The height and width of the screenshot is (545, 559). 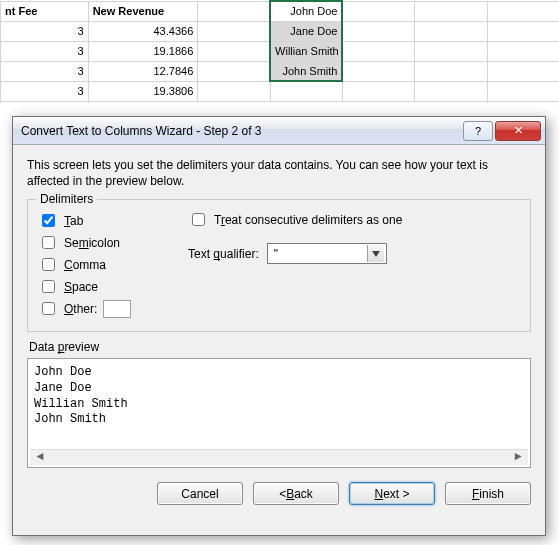 I want to click on text-qualifier-select: ", so click(x=327, y=254).